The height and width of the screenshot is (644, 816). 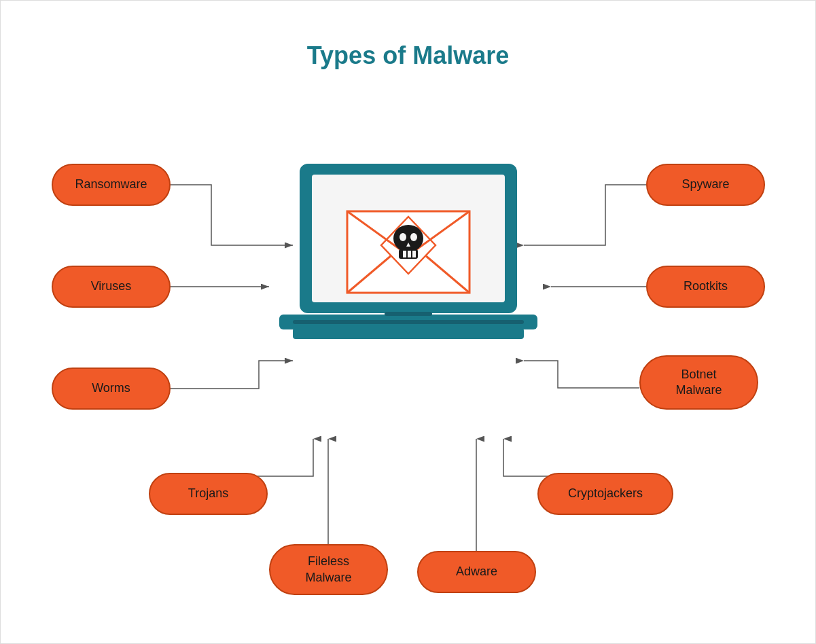 I want to click on page-title: Types of Malware, so click(x=408, y=35).